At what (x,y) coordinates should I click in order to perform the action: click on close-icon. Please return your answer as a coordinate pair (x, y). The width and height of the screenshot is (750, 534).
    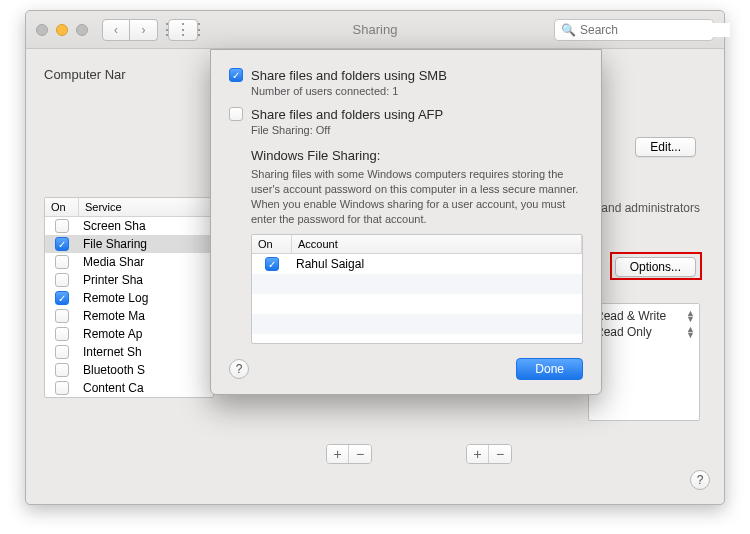
    Looking at the image, I should click on (42, 30).